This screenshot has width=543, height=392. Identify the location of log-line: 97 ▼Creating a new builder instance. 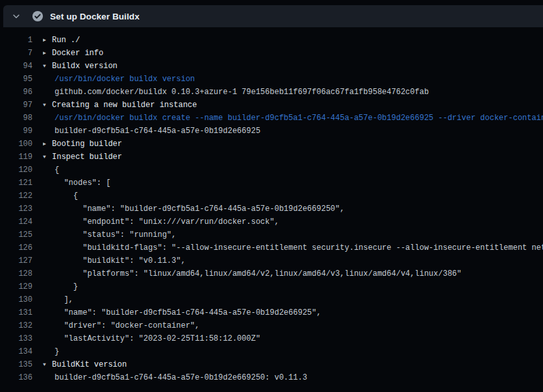
(272, 105).